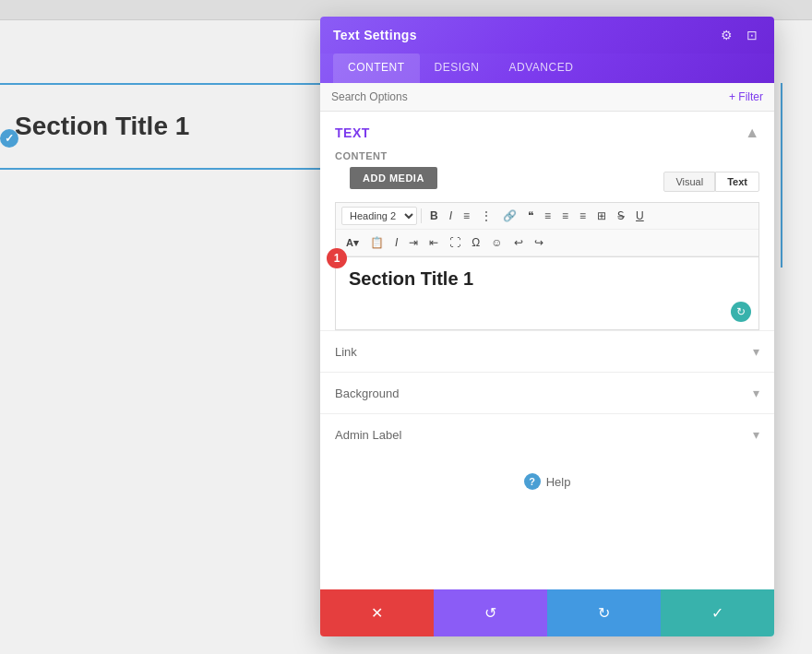 This screenshot has height=654, width=812. I want to click on save-icon: ✓, so click(718, 612).